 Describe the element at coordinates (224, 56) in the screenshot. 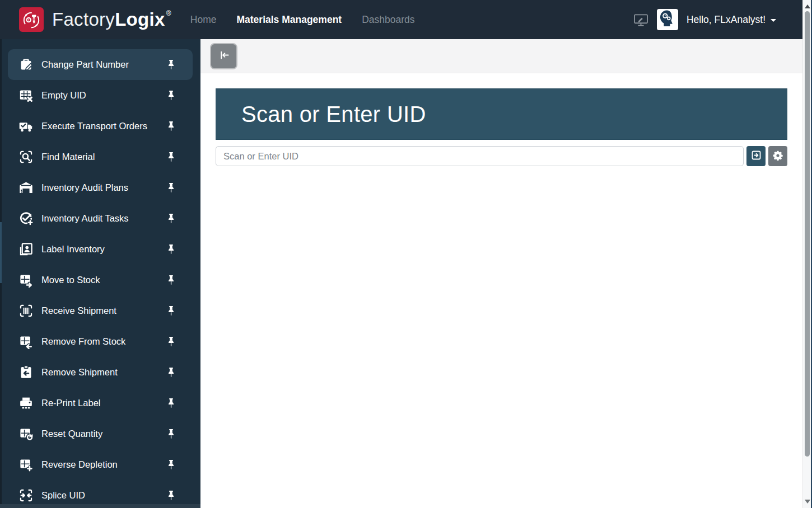

I see `collapse-sidebar-icon` at that location.